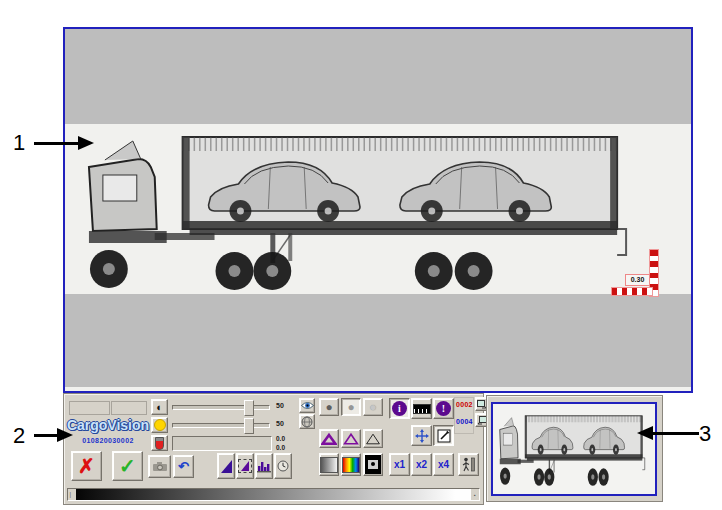 This screenshot has width=722, height=510. What do you see at coordinates (108, 440) in the screenshot?
I see `scan-id: 010820030002` at bounding box center [108, 440].